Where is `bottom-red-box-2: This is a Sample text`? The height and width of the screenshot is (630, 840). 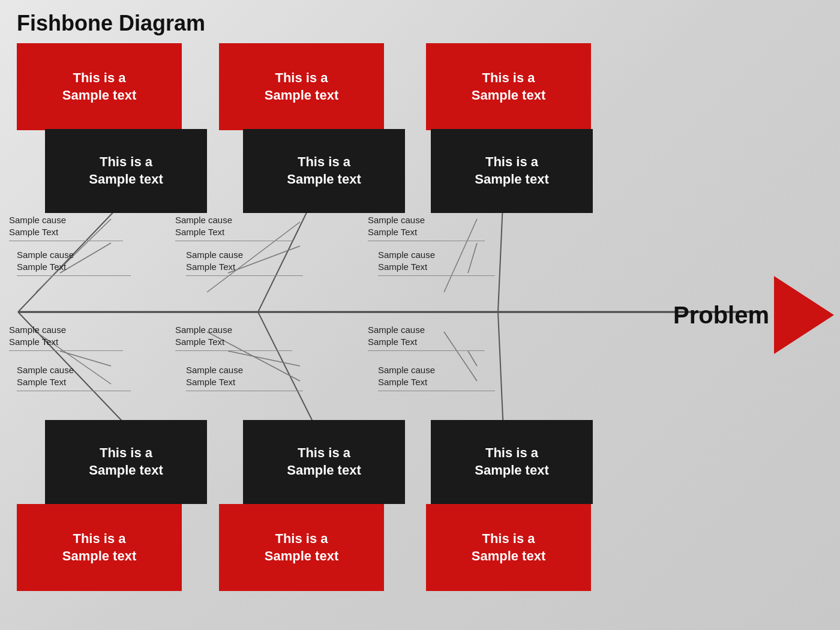
bottom-red-box-2: This is a Sample text is located at coordinates (301, 547).